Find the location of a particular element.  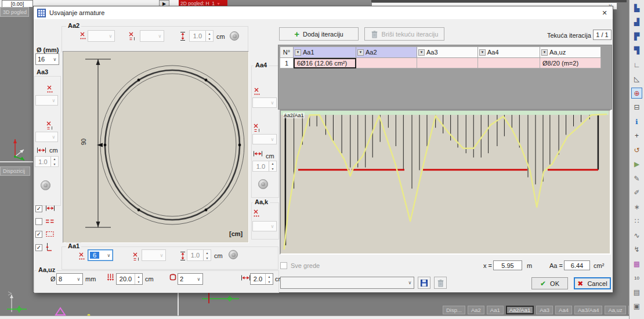

close-icon: ✕ is located at coordinates (605, 13).